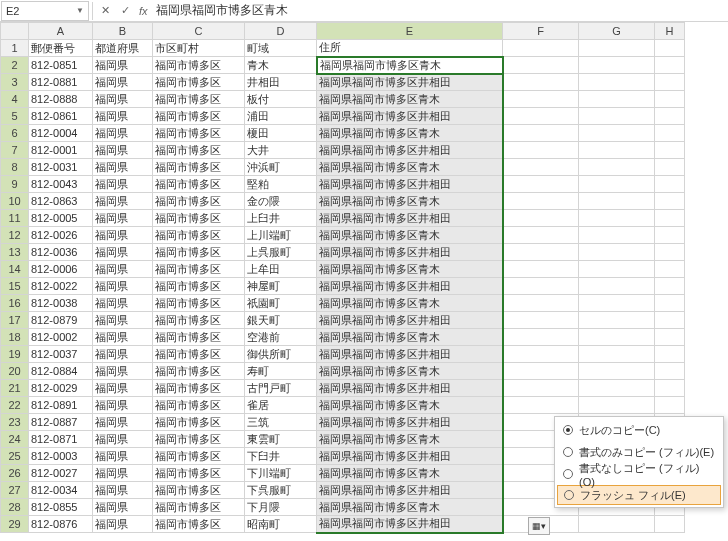  Describe the element at coordinates (61, 388) in the screenshot. I see `cell: 812-0029` at that location.